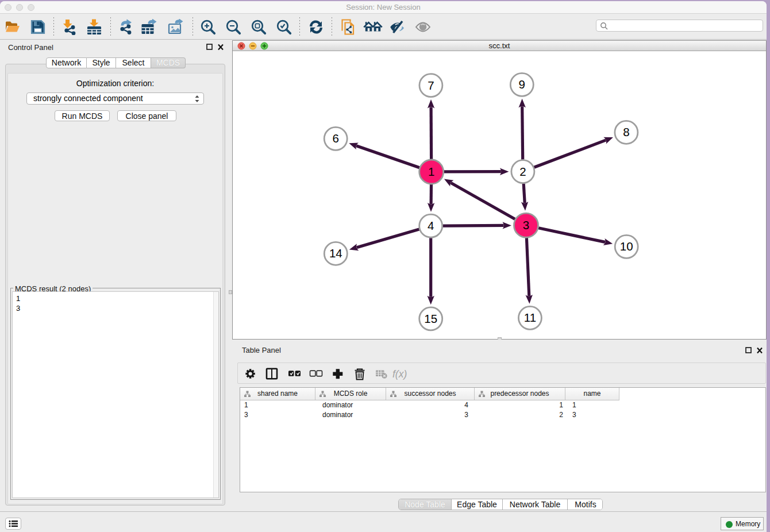 The height and width of the screenshot is (532, 770). Describe the element at coordinates (336, 253) in the screenshot. I see `svg-text: 14` at that location.